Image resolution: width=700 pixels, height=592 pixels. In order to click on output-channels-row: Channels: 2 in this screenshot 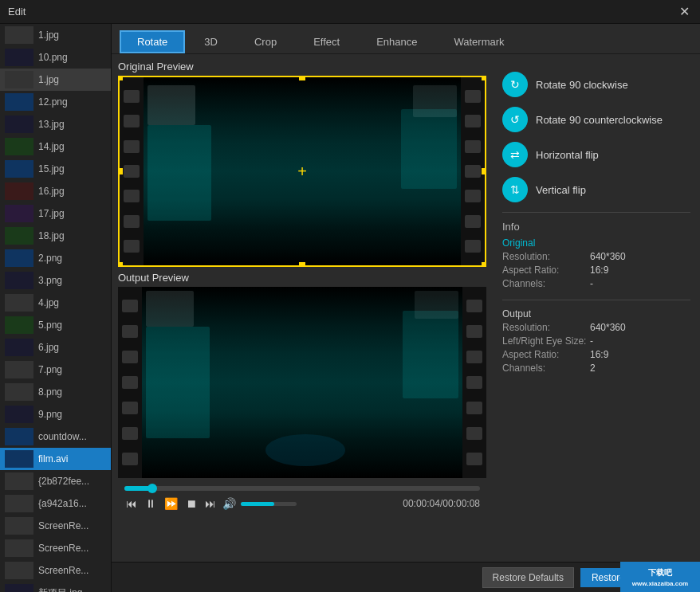, I will do `click(596, 368)`.